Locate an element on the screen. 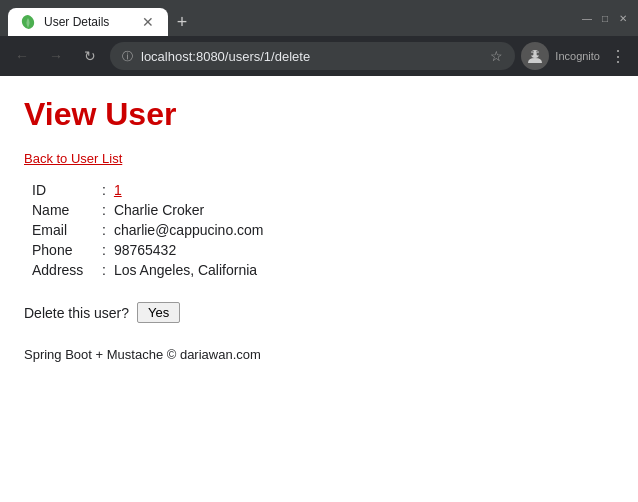  delete-section: Delete this user? Yes is located at coordinates (319, 312).